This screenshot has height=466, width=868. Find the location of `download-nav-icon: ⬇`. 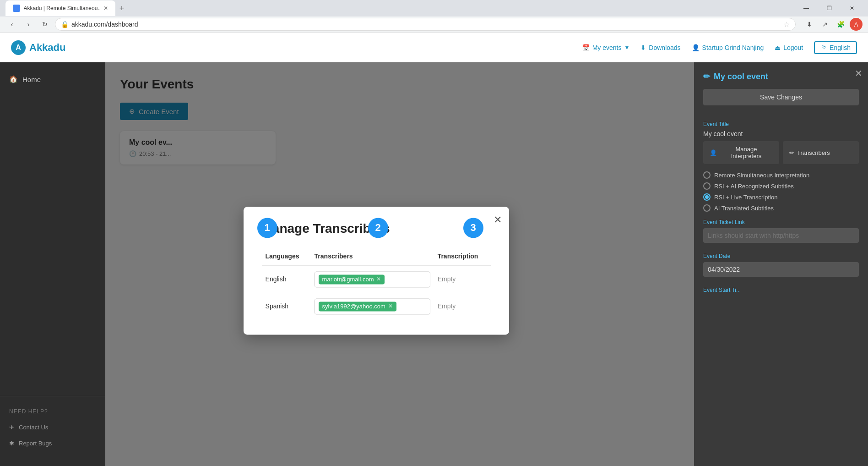

download-nav-icon: ⬇ is located at coordinates (643, 48).